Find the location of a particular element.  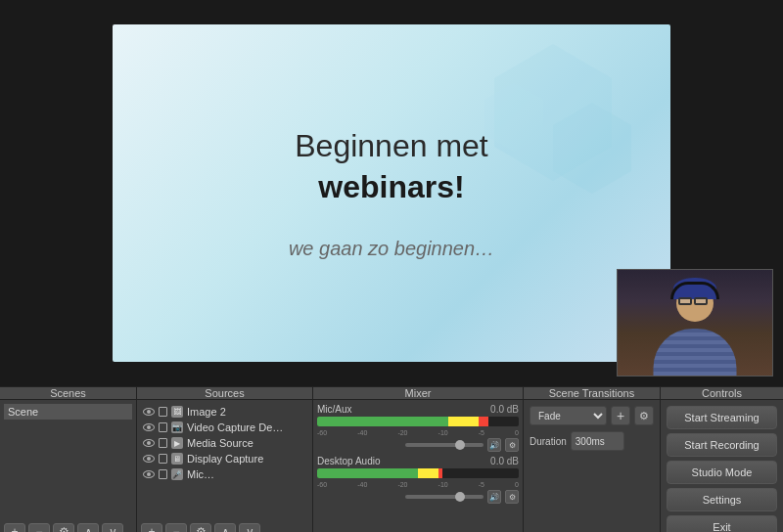

scenes-toolbar: + − ⚙ ∧ ∨ is located at coordinates (69, 528).